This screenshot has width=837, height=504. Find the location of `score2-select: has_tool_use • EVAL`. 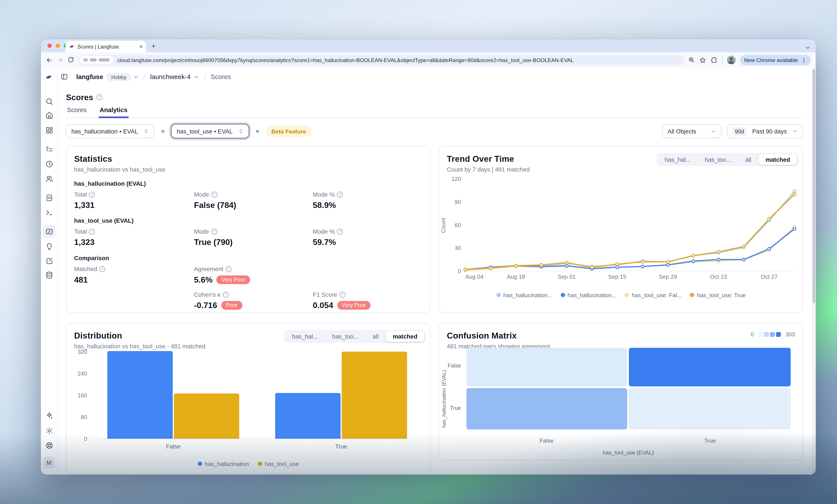

score2-select: has_tool_use • EVAL is located at coordinates (210, 131).